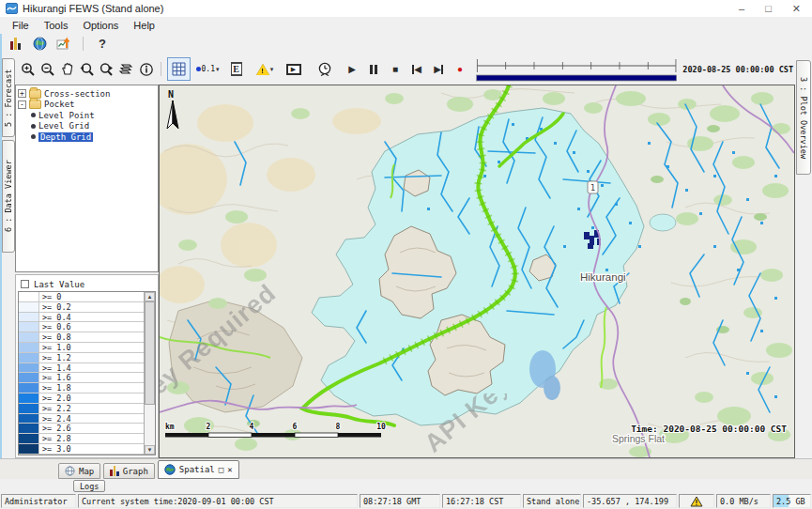 This screenshot has height=509, width=812. I want to click on legend-row: >= 0, so click(81, 297).